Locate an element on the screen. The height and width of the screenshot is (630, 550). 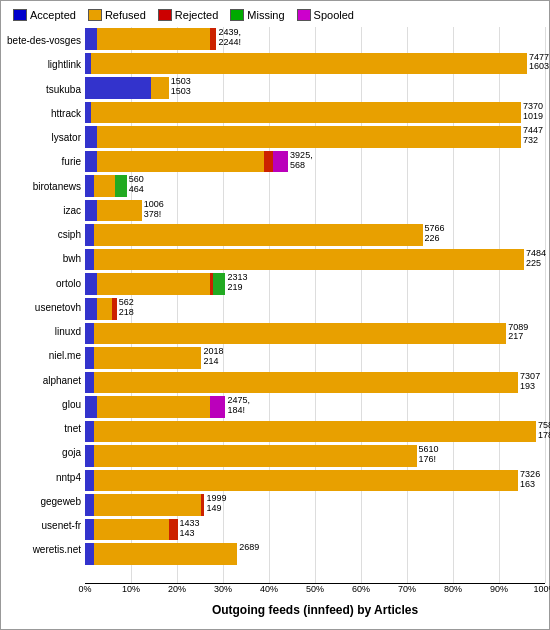
bar-value-label-ortolo: 2313219 is located at coordinates (236, 283).